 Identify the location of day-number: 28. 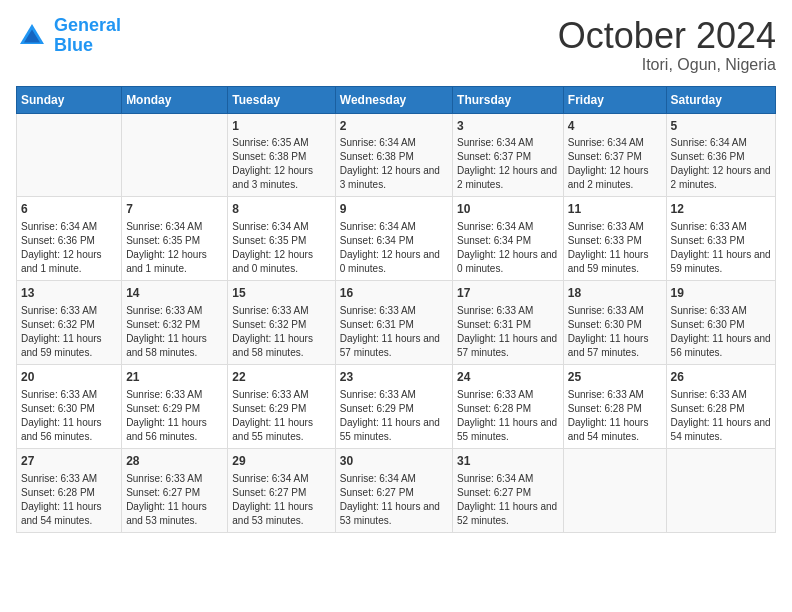
(174, 462).